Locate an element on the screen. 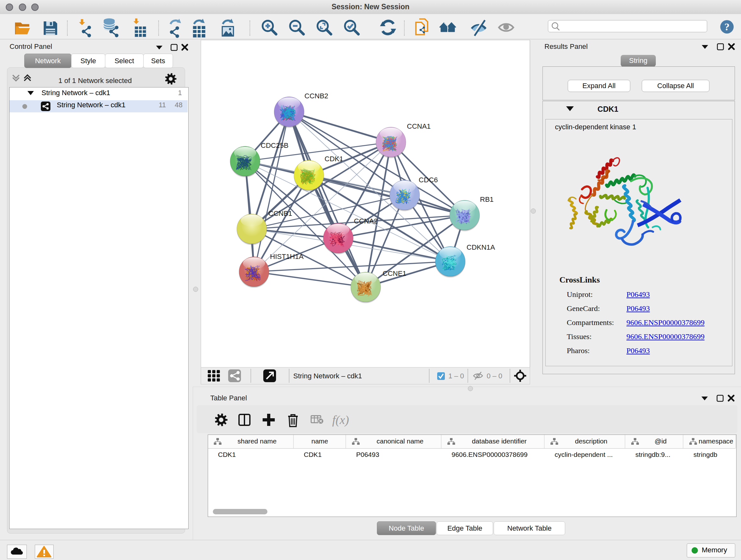  svg-text: 1 – 0 is located at coordinates (456, 376).